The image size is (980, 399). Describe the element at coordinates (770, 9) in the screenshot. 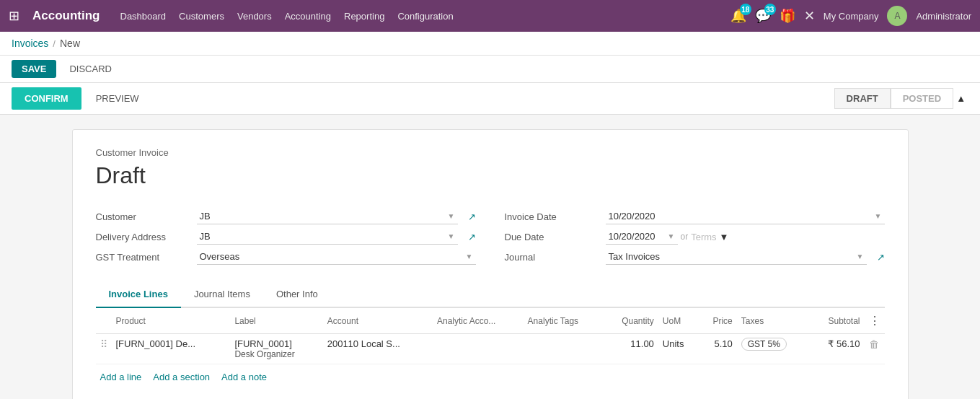

I see `message-count: 33` at that location.